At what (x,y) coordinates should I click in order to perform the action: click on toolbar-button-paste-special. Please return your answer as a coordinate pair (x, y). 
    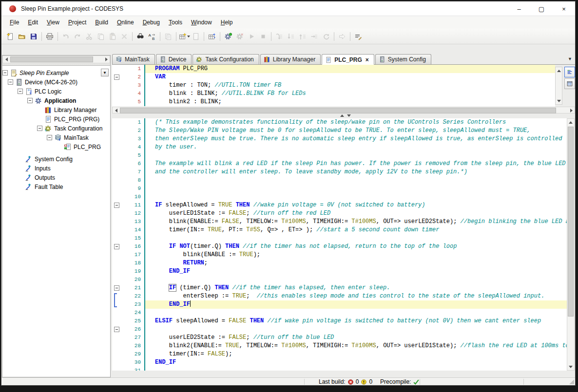
    Looking at the image, I should click on (168, 37).